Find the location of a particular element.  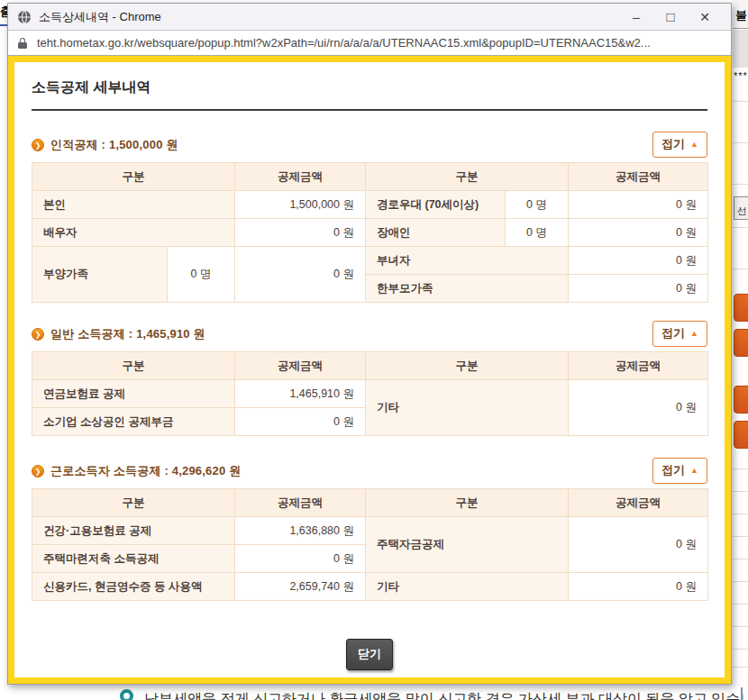

page-title: 소득공제 세부내역 is located at coordinates (369, 95).